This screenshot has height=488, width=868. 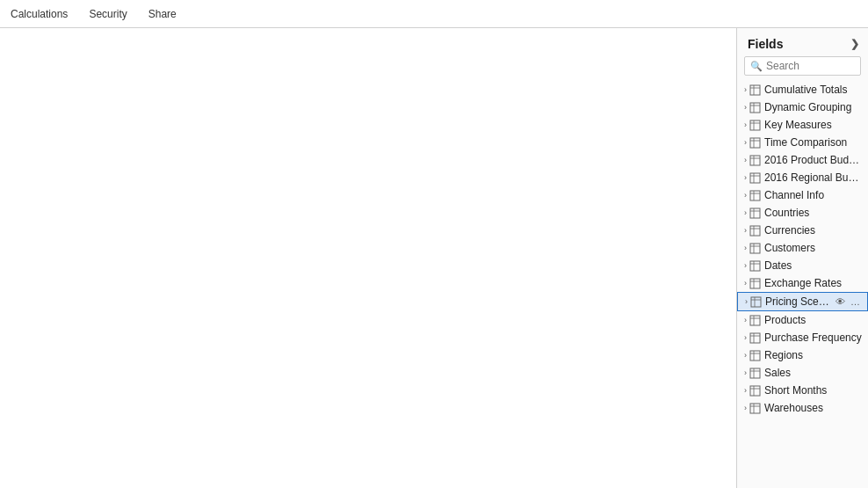 What do you see at coordinates (799, 302) in the screenshot?
I see `field-label: Pricing Scenarios` at bounding box center [799, 302].